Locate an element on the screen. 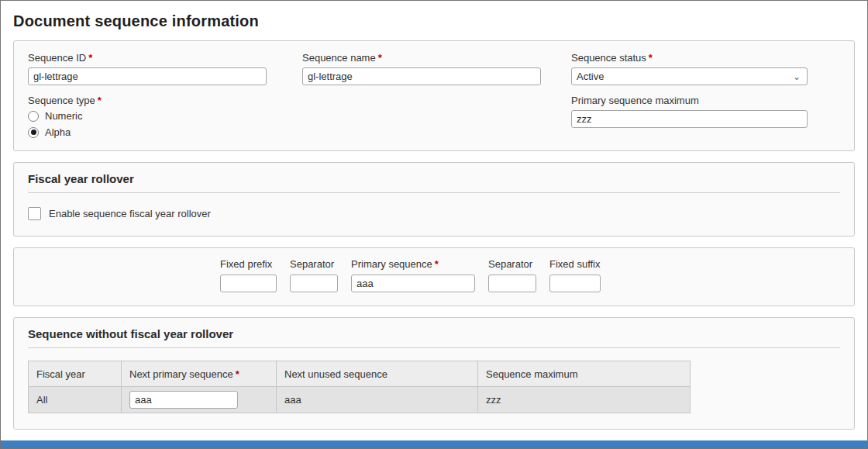 This screenshot has width=868, height=449. cell-fiscal-year: All is located at coordinates (75, 400).